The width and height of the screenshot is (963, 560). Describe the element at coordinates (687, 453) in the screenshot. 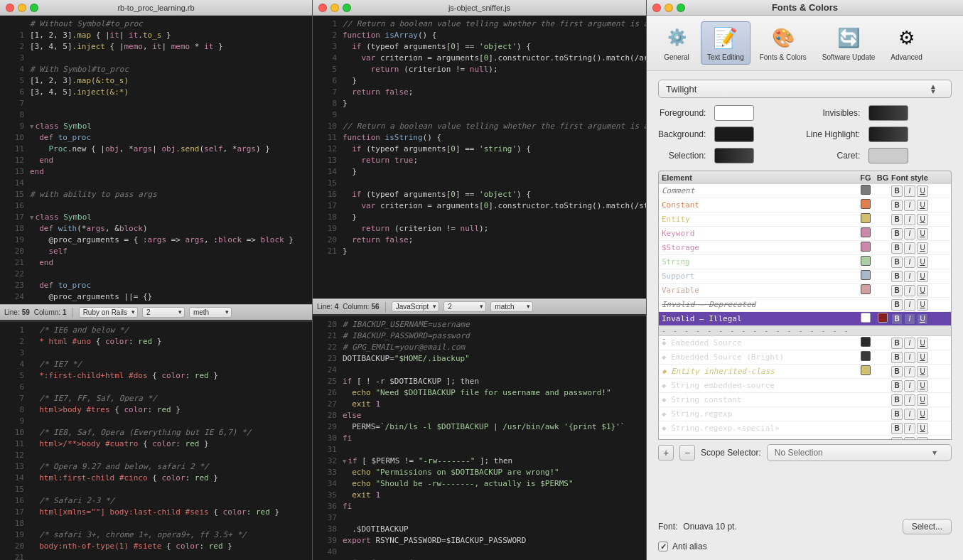

I see `remove-element-btn: −` at that location.